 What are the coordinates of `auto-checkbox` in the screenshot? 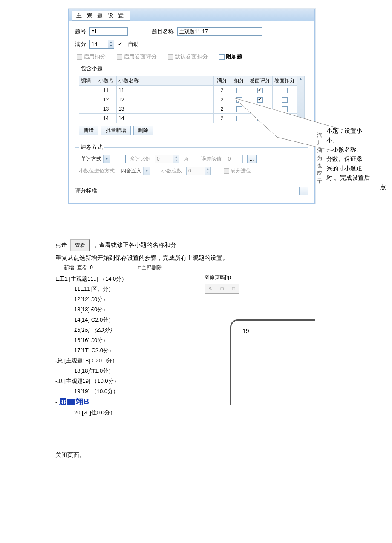 It's located at (120, 44).